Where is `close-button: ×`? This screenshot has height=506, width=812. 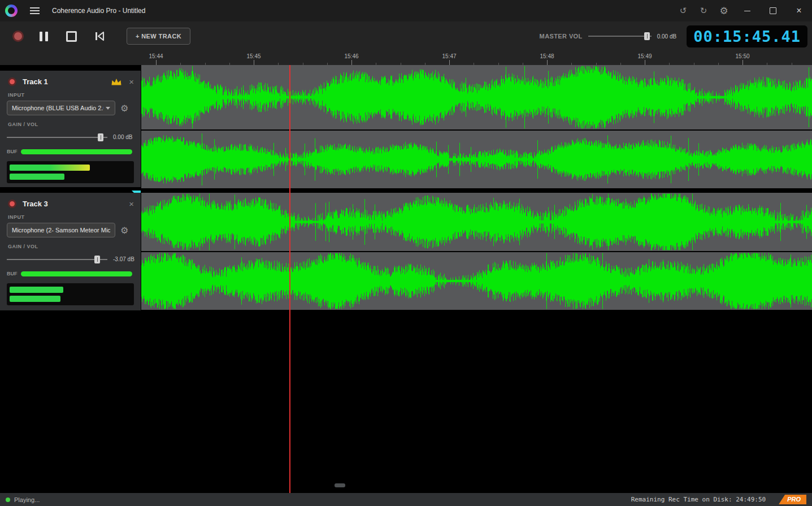 close-button: × is located at coordinates (799, 11).